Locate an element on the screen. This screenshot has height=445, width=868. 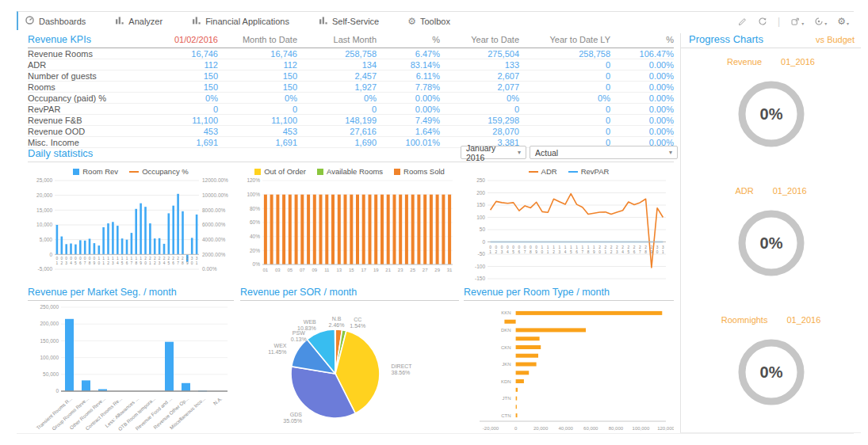
svg-text: 20% is located at coordinates (255, 250).